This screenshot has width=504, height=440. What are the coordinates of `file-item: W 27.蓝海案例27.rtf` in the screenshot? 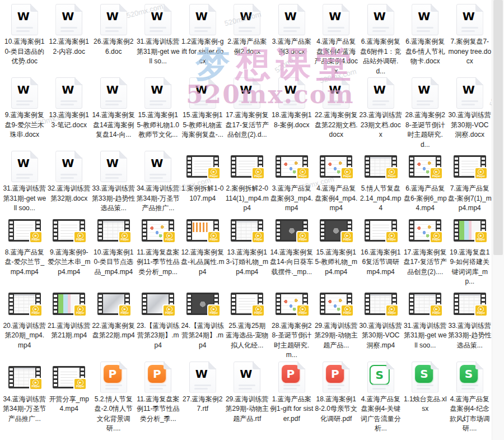 It's located at (203, 388).